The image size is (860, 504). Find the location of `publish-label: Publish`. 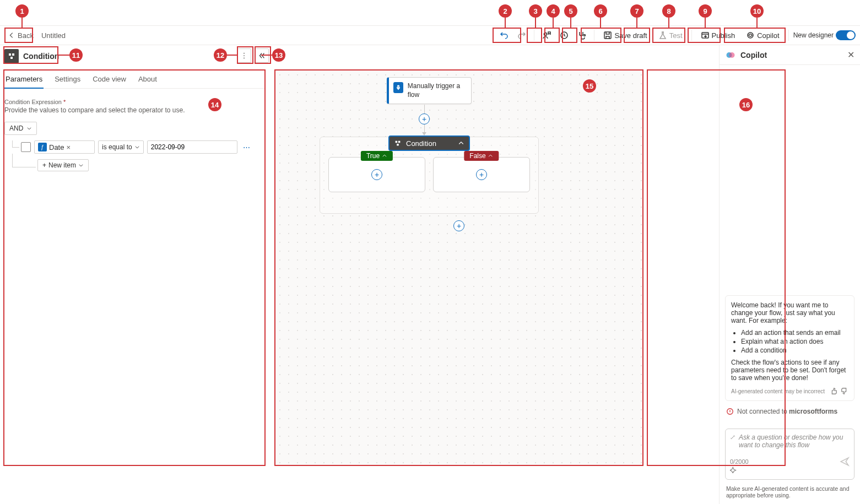

publish-label: Publish is located at coordinates (724, 35).